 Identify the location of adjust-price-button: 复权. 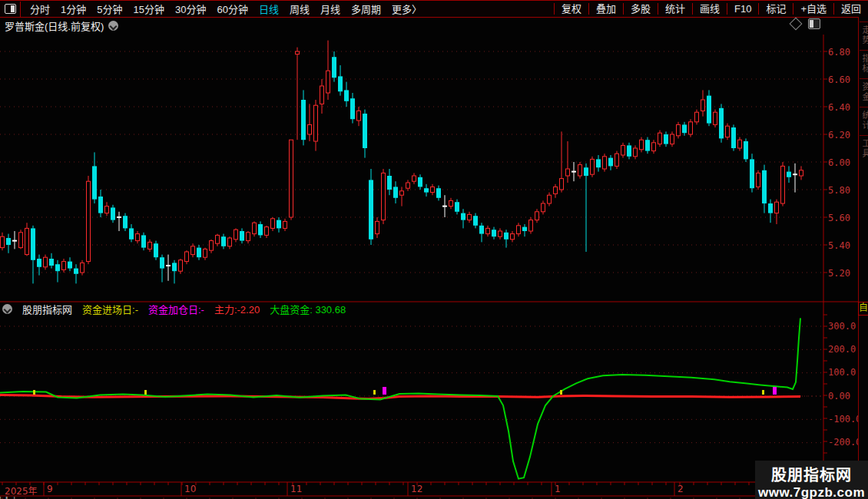
(571, 9).